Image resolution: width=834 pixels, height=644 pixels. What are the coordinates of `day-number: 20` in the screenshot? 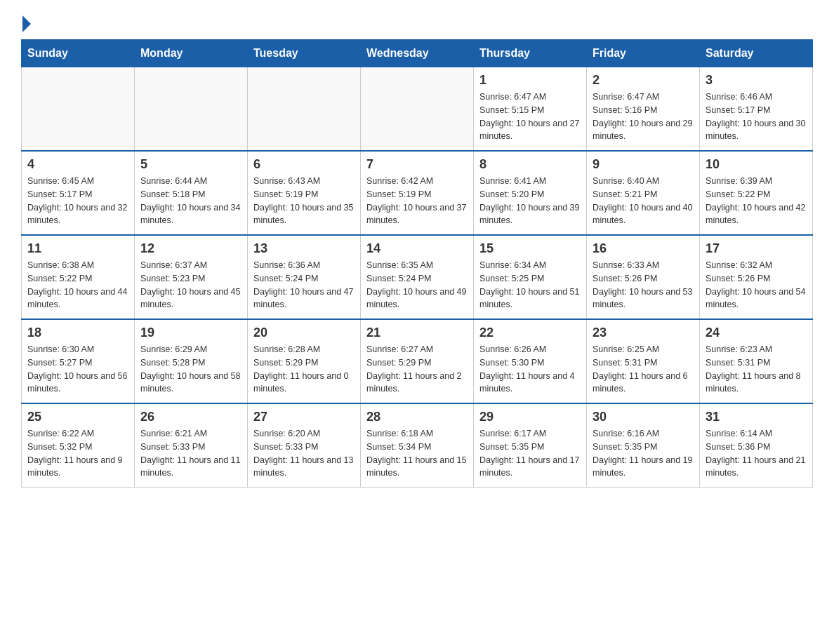 It's located at (304, 333).